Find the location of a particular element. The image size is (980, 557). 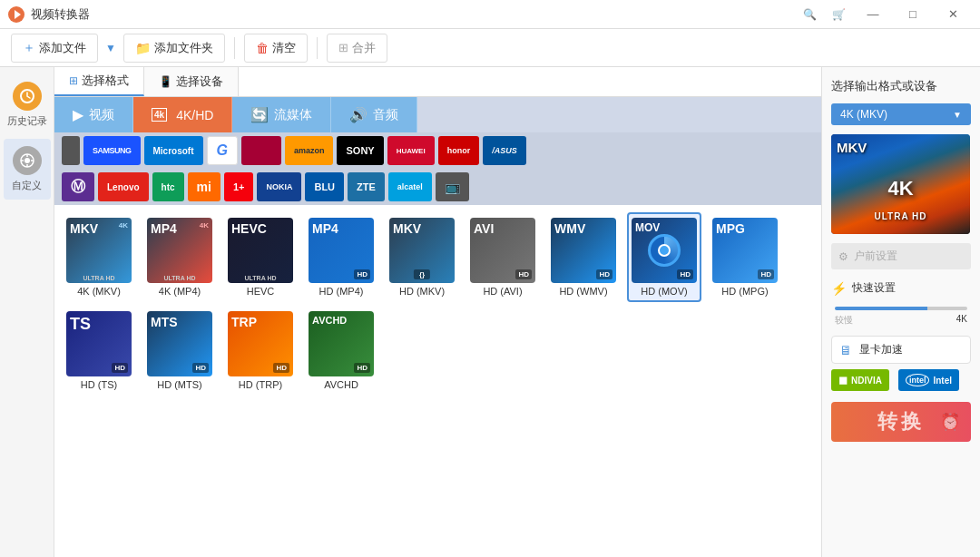

tab-format: ⊞ 选择格式 is located at coordinates (100, 82).